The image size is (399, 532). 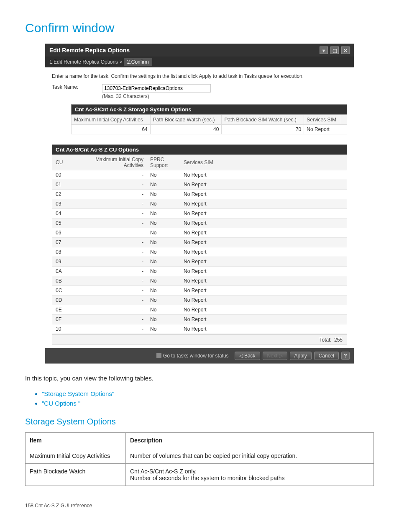 I want to click on sys-col-pathwatch: Path Blockade Watch (sec.), so click(x=186, y=120).